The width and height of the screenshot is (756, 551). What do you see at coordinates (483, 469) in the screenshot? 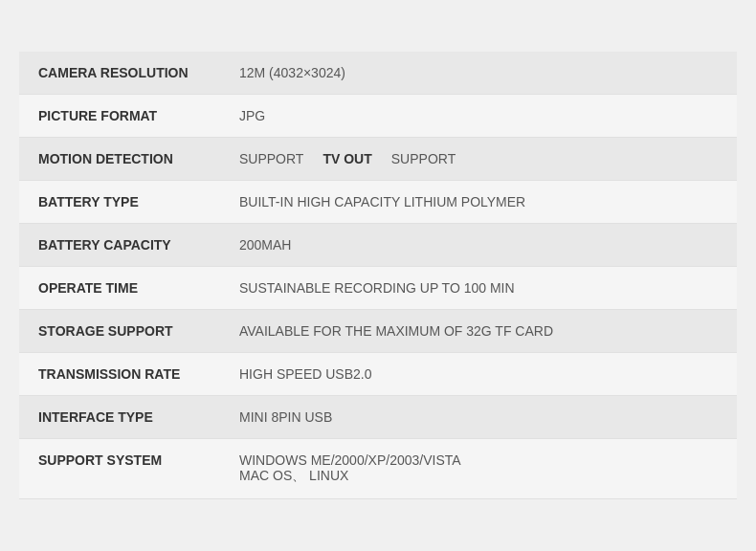
I see `spec-value: WINDOWS ME/2000/XP/2003/VISTAMAC OS、 LIN…` at bounding box center [483, 469].